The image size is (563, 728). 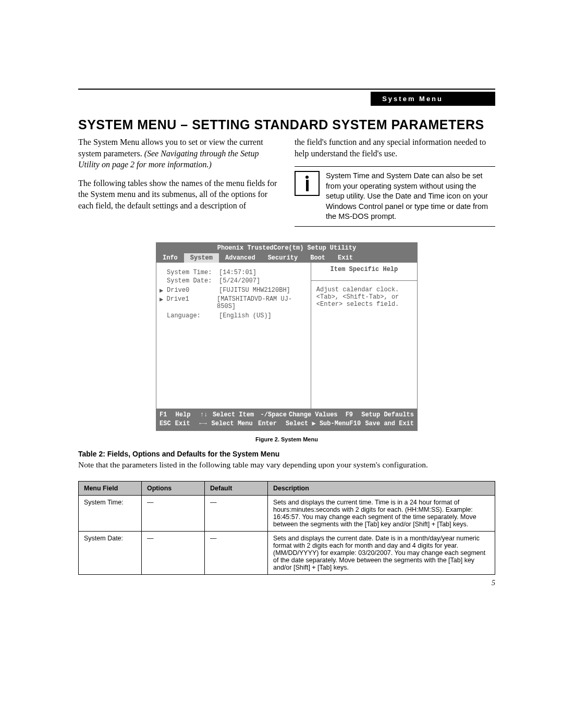 I want to click on bios-title: Phoenix TrustedCore(tm) Setup Utility, so click(x=287, y=248).